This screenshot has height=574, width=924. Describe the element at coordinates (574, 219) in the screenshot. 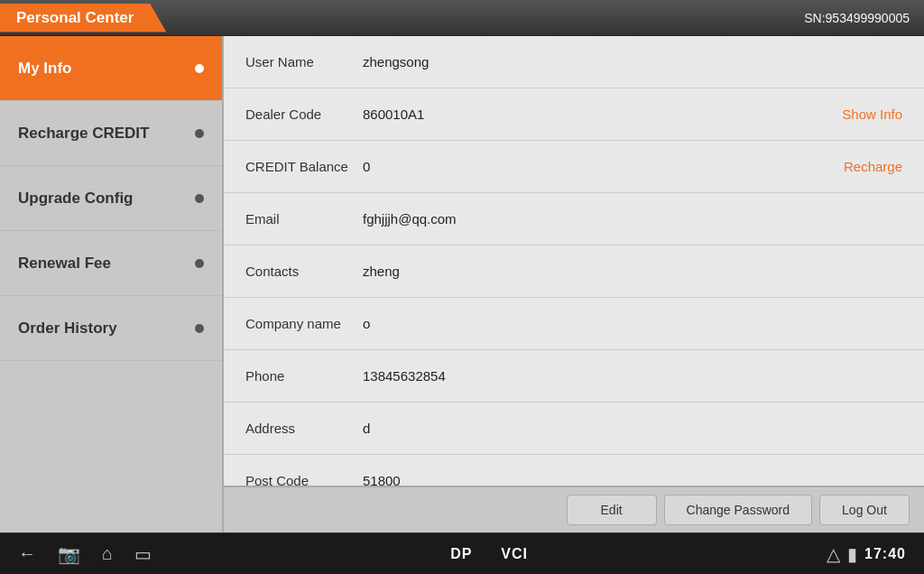

I see `info-row-email: Email fghjjjh@qq.com` at that location.